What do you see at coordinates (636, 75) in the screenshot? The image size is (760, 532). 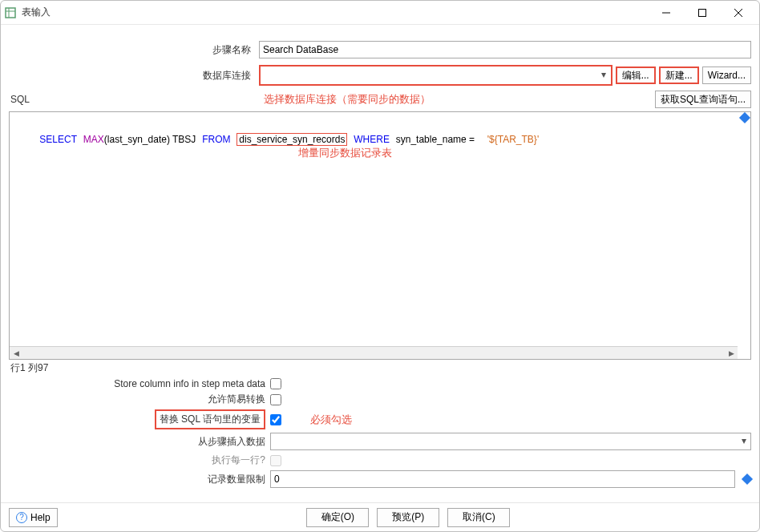 I see `edit-button: 编辑...` at bounding box center [636, 75].